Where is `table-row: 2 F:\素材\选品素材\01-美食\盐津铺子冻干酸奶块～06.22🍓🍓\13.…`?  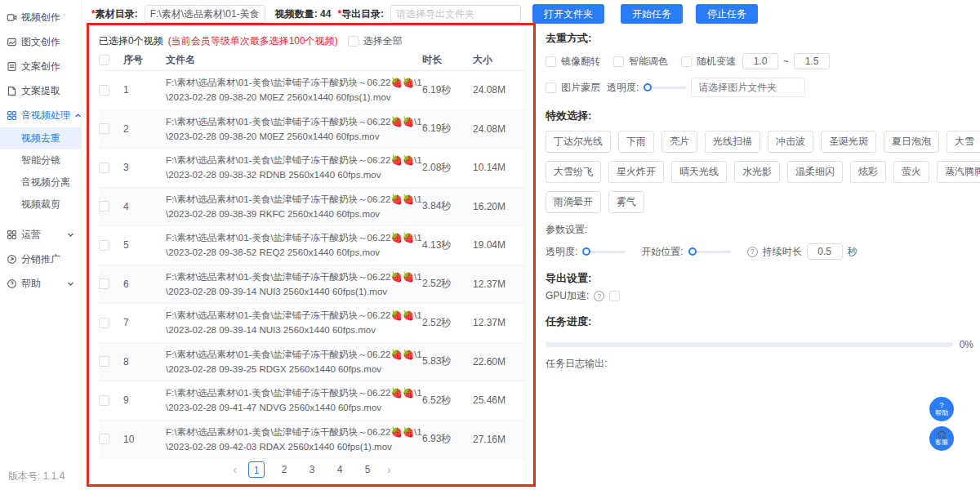
table-row: 2 F:\素材\选品素材\01-美食\盐津铺子冻干酸奶块～06.22🍓🍓\13.… is located at coordinates (312, 130).